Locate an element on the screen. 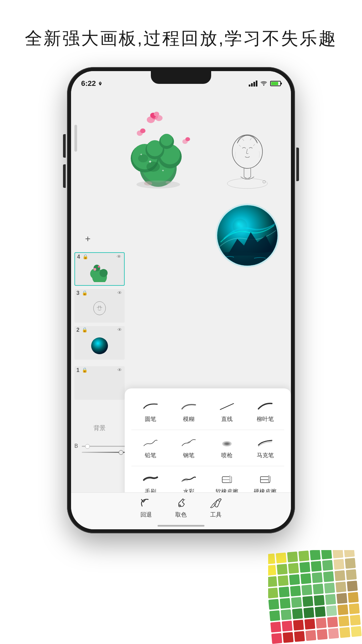  home-indicator is located at coordinates (181, 526).